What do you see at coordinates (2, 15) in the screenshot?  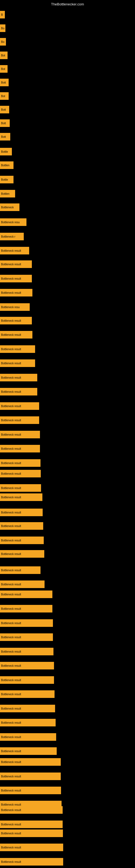 I see `bar-item-0: B` at bounding box center [2, 15].